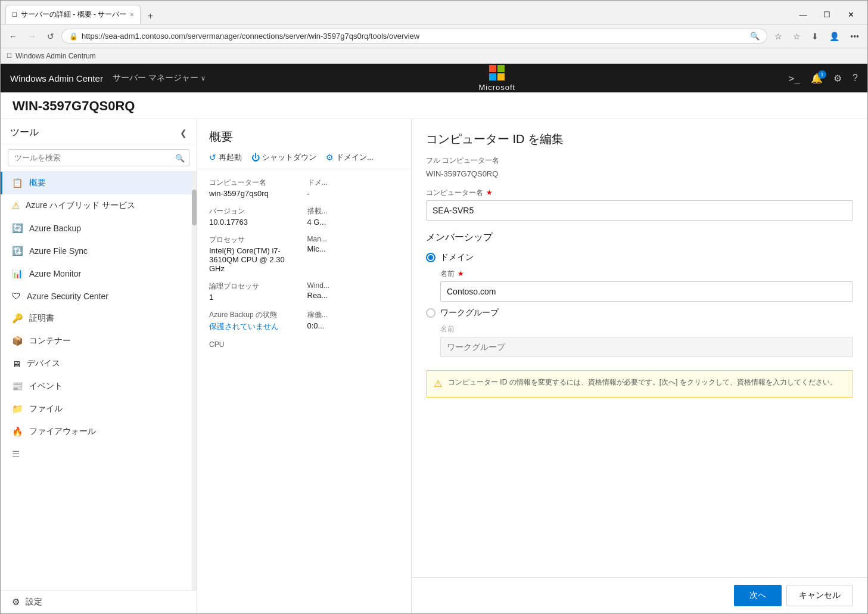  What do you see at coordinates (97, 228) in the screenshot?
I see `sidebar-item-azure-backup: 🔄 Azure Backup` at bounding box center [97, 228].